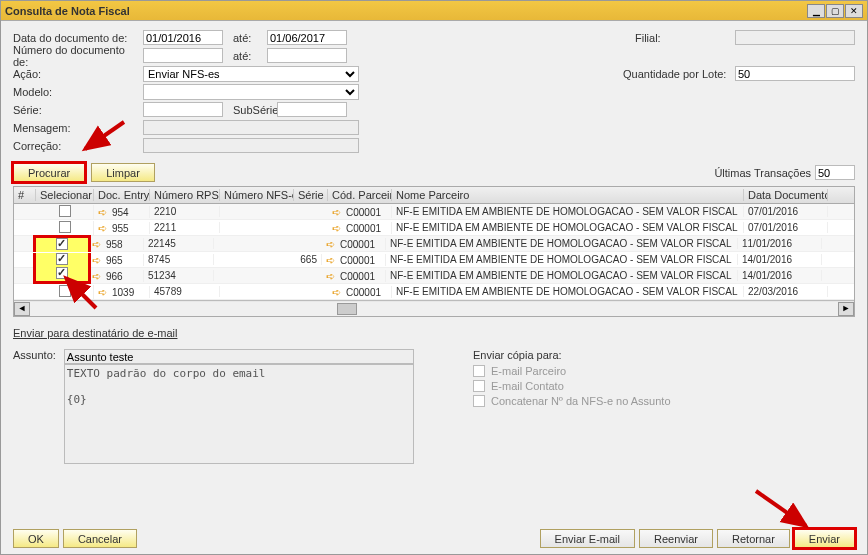 This screenshot has height=555, width=868. I want to click on cell-numero-rps: 8745, so click(179, 260).